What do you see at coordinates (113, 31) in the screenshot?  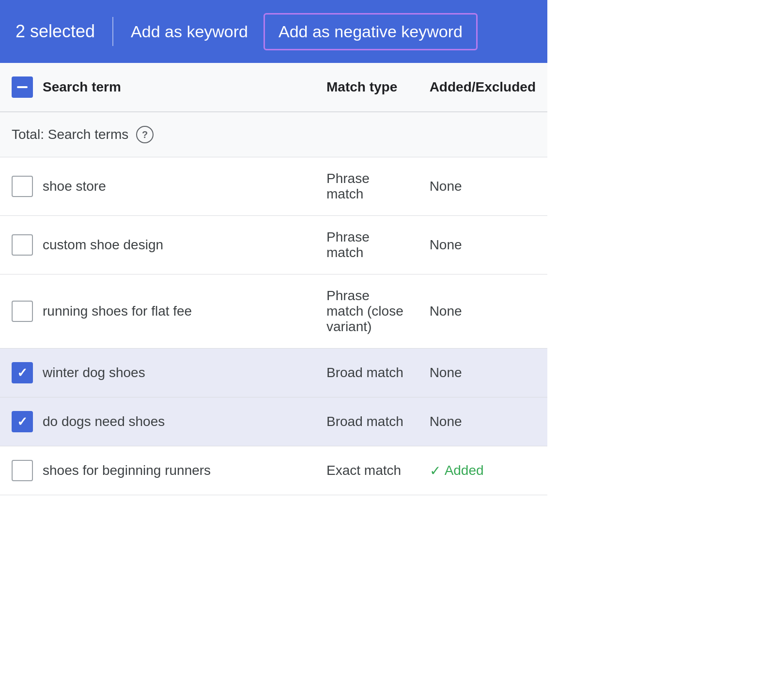 I see `header-divider` at bounding box center [113, 31].